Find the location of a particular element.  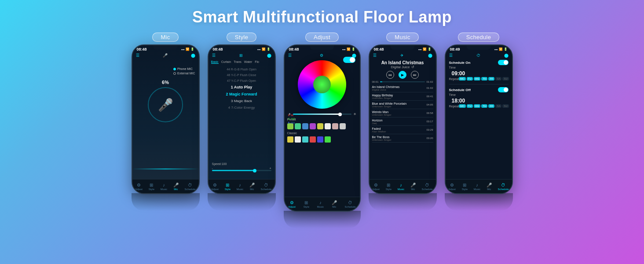

schedule-off-toggle is located at coordinates (503, 90).